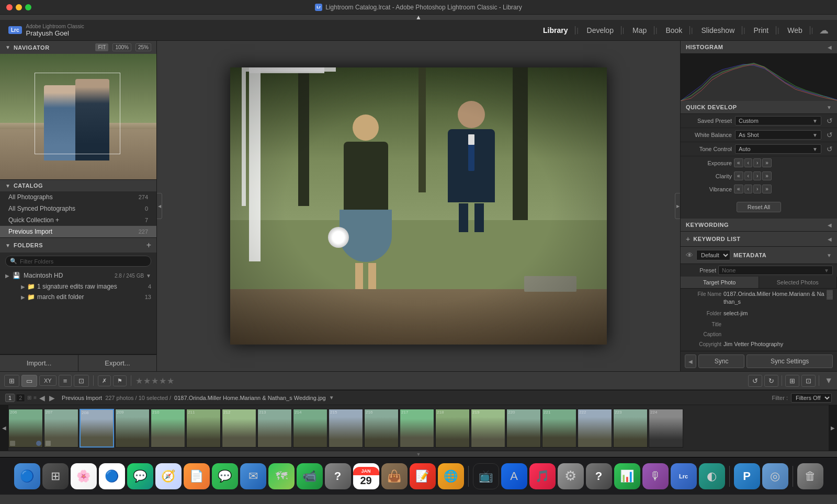  What do you see at coordinates (790, 361) in the screenshot?
I see `sync-settings-button: Sync Settings` at bounding box center [790, 361].